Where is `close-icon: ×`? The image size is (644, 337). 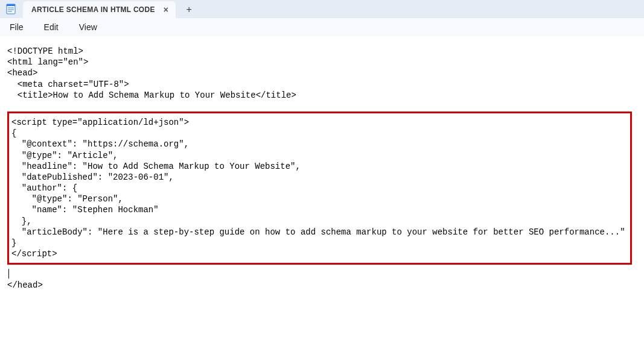 close-icon: × is located at coordinates (166, 10).